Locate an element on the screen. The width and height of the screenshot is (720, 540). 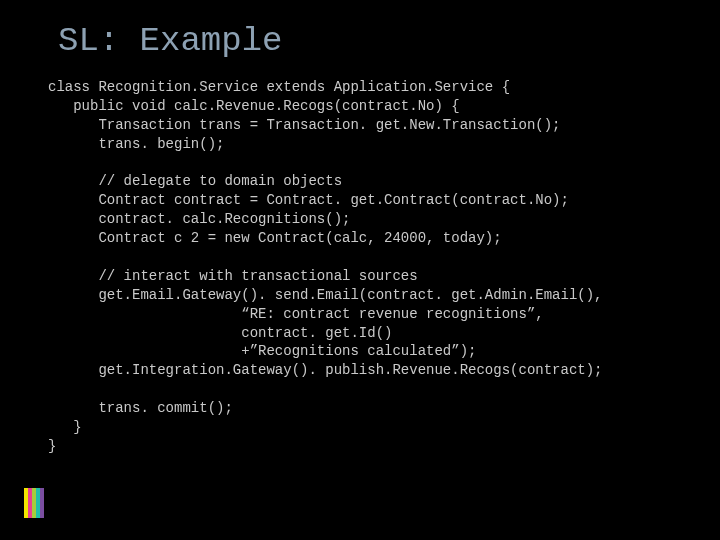
code-line: get.Integration.Gateway(). publish.Reven… is located at coordinates (326, 370).